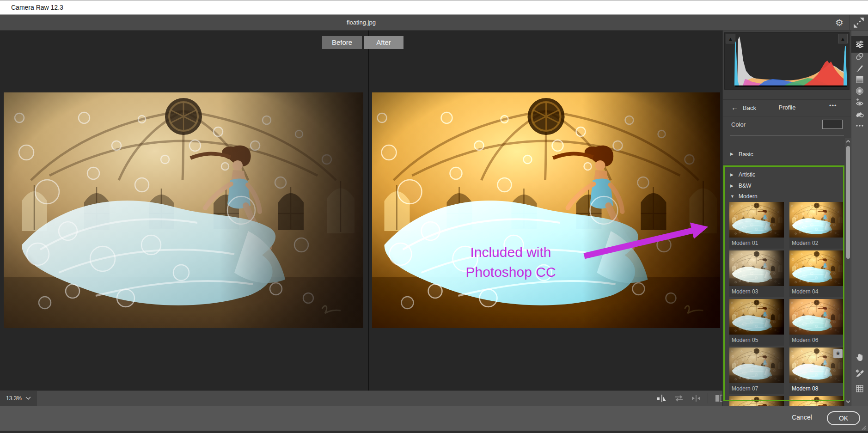 Image resolution: width=868 pixels, height=433 pixels. What do you see at coordinates (817, 243) in the screenshot?
I see `preset-label: Modern 02` at bounding box center [817, 243].